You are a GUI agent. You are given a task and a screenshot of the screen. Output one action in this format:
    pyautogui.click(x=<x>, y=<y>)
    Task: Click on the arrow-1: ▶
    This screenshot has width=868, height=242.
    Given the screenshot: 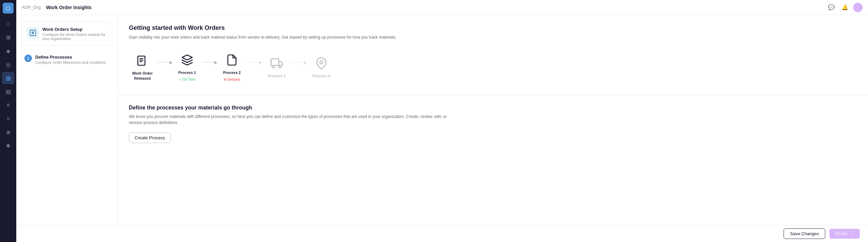 What is the action you would take?
    pyautogui.click(x=165, y=62)
    